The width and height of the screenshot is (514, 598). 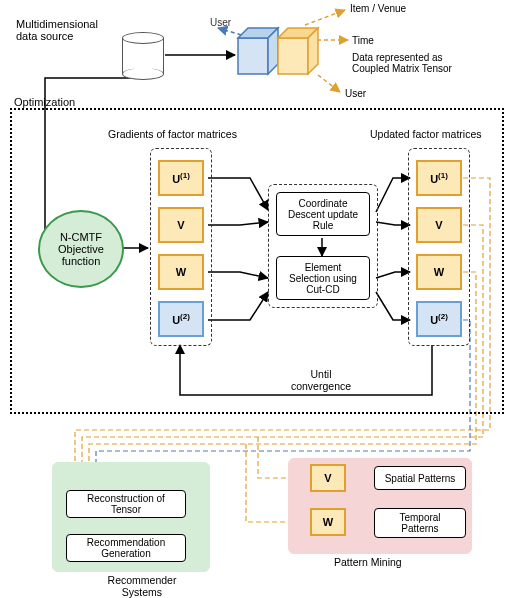 I want to click on objective-circle: N-CMTF Objective function, so click(x=81, y=249).